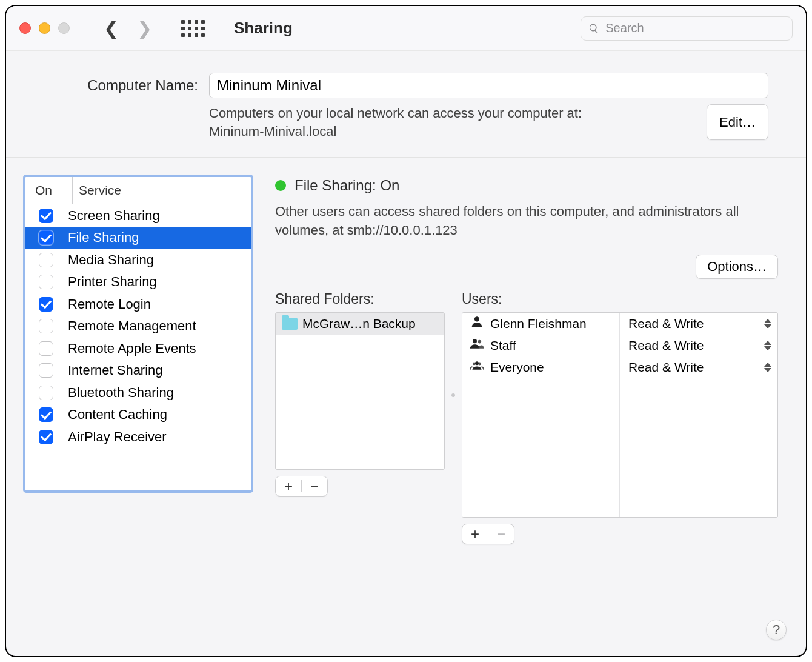 Image resolution: width=812 pixels, height=662 pixels. I want to click on search-input, so click(695, 28).